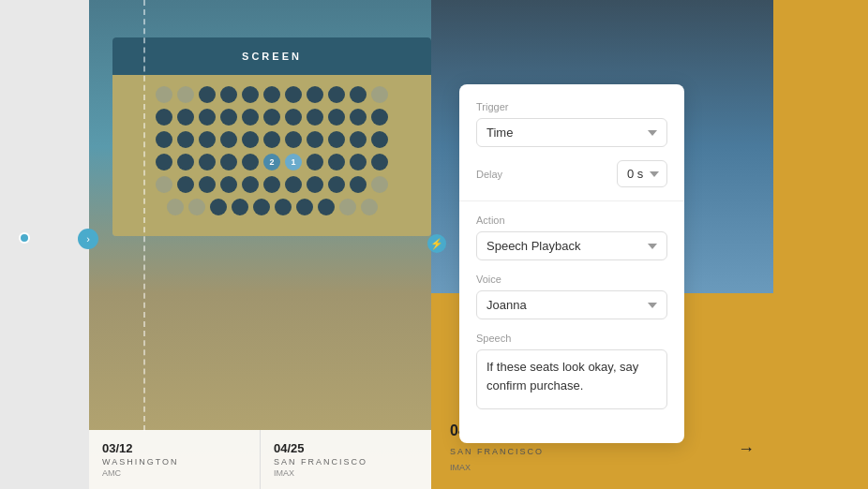 The width and height of the screenshot is (868, 489). I want to click on action-section: Action Speech Playback, so click(572, 238).